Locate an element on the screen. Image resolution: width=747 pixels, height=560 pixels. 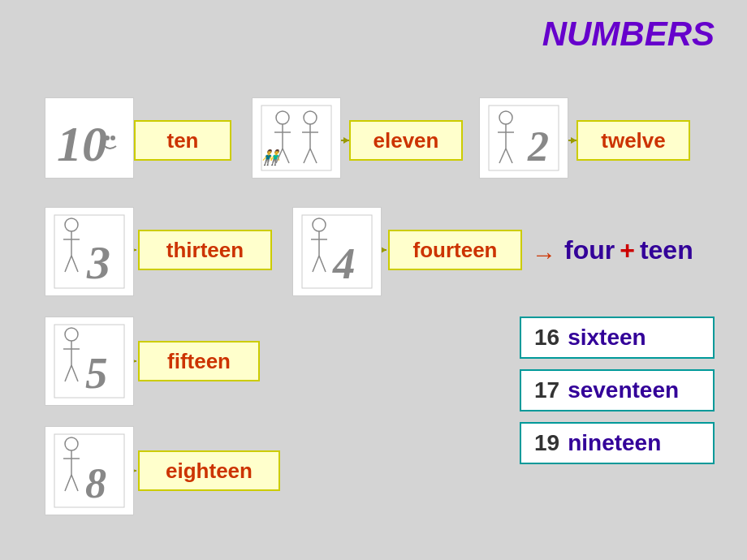
eighteen-label: eighteen is located at coordinates (209, 471).